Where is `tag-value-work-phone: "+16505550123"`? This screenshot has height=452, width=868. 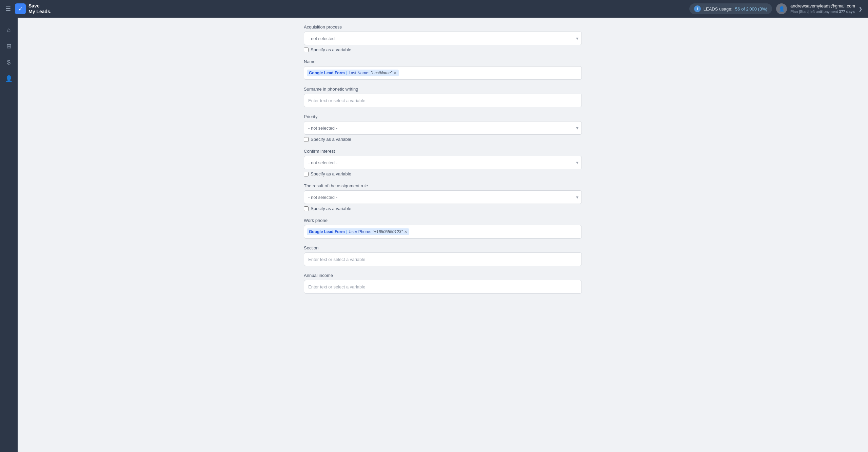 tag-value-work-phone: "+16505550123" is located at coordinates (388, 232).